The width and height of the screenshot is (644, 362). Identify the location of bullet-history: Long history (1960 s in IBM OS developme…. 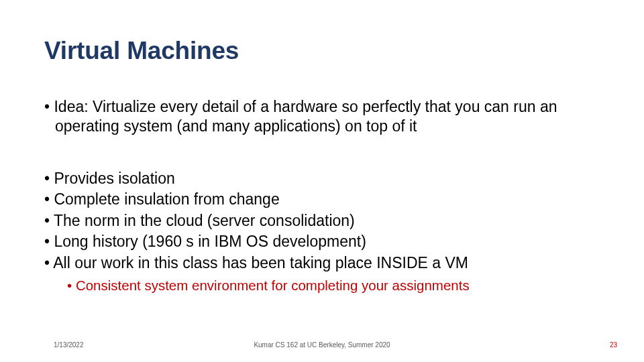
(327, 241).